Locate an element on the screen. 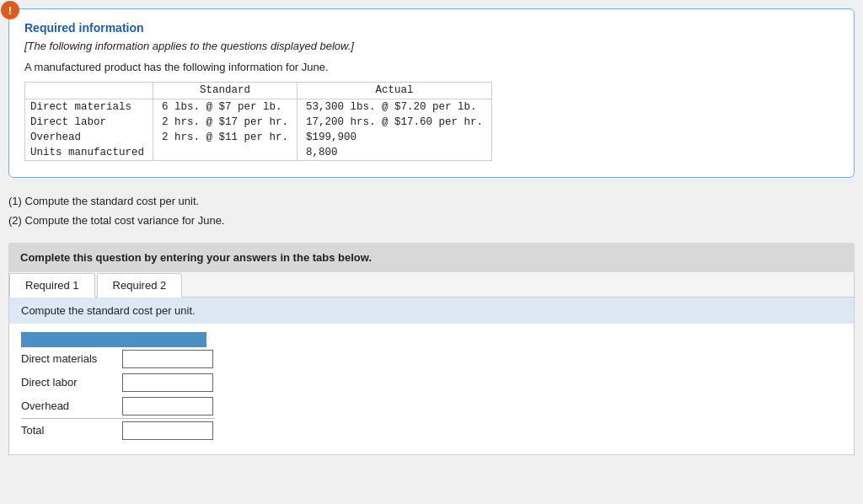 Image resolution: width=863 pixels, height=504 pixels. answer-table: Direct materials Direct labor Overhead is located at coordinates (118, 394).